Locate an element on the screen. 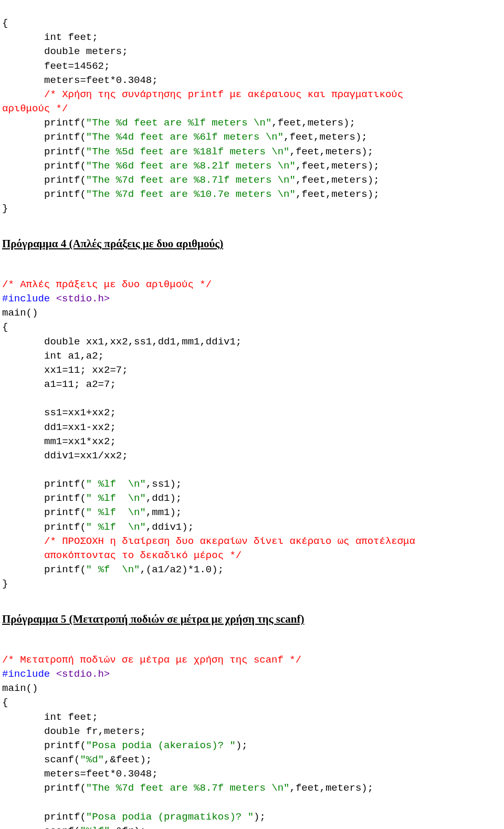  body: int feet; double fr,meters; printf("Posa… is located at coordinates (252, 770).